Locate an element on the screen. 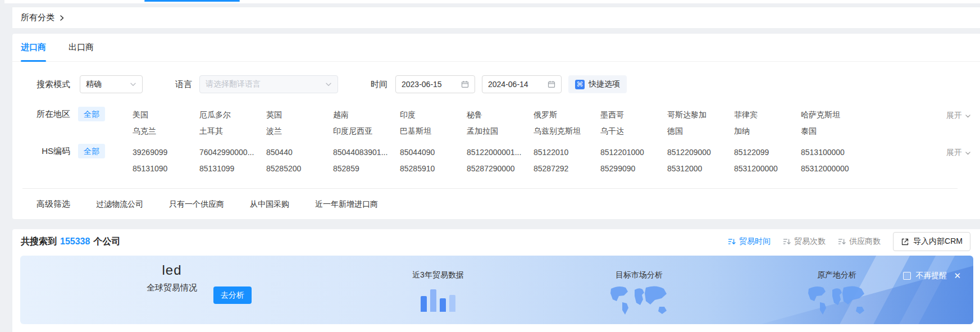  tab-importer-label: 进口商 is located at coordinates (34, 47).